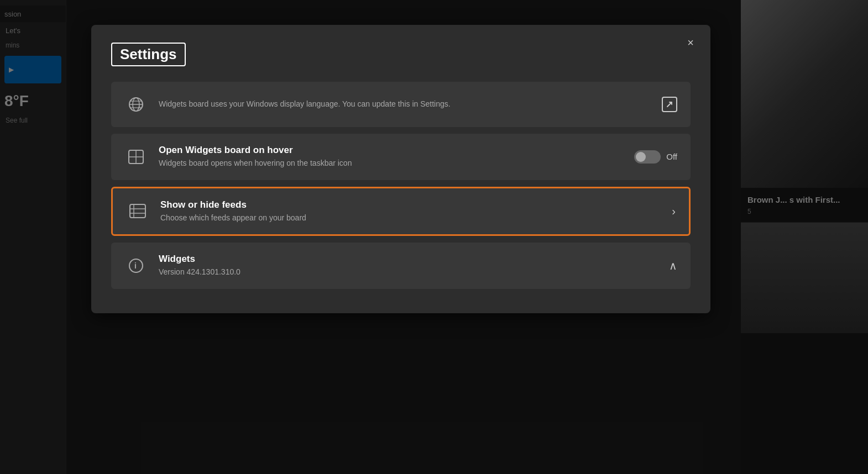 This screenshot has height=474, width=868. Describe the element at coordinates (673, 266) in the screenshot. I see `widgets-chevron-up-icon: ∧` at that location.